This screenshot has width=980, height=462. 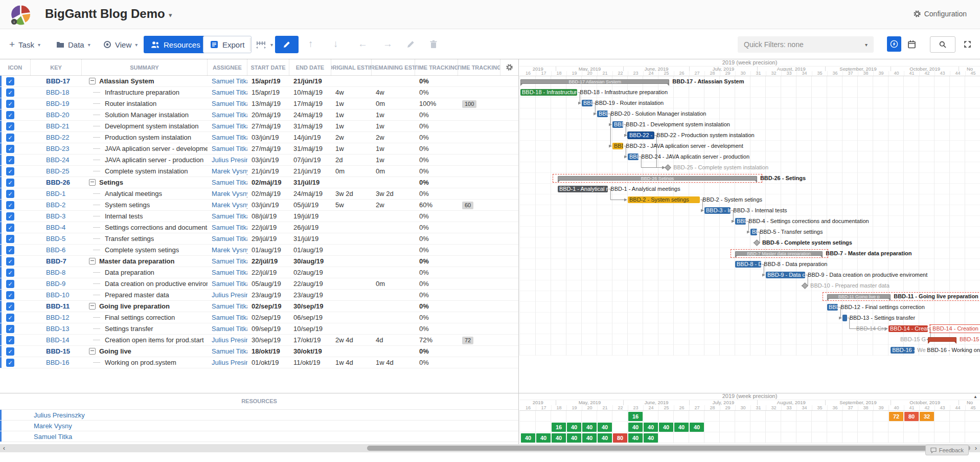 What do you see at coordinates (56, 340) in the screenshot?
I see `issue-key: BBD-14` at bounding box center [56, 340].